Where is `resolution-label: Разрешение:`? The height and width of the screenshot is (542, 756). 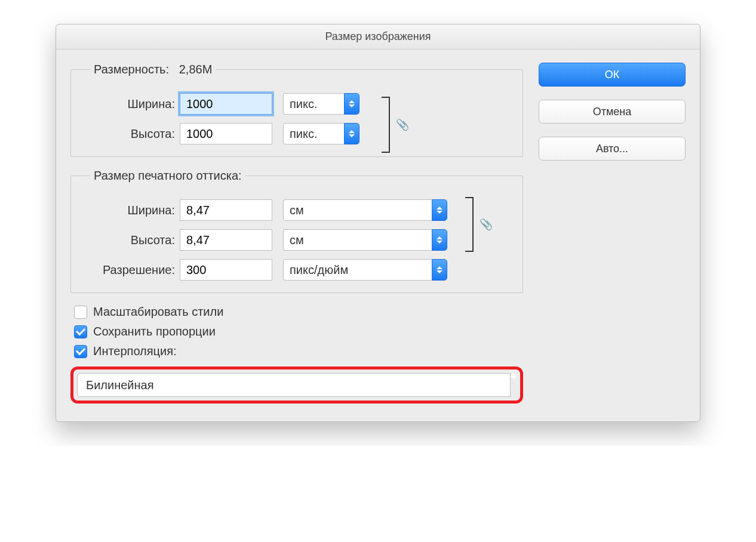
resolution-label: Разрешение: is located at coordinates (132, 270).